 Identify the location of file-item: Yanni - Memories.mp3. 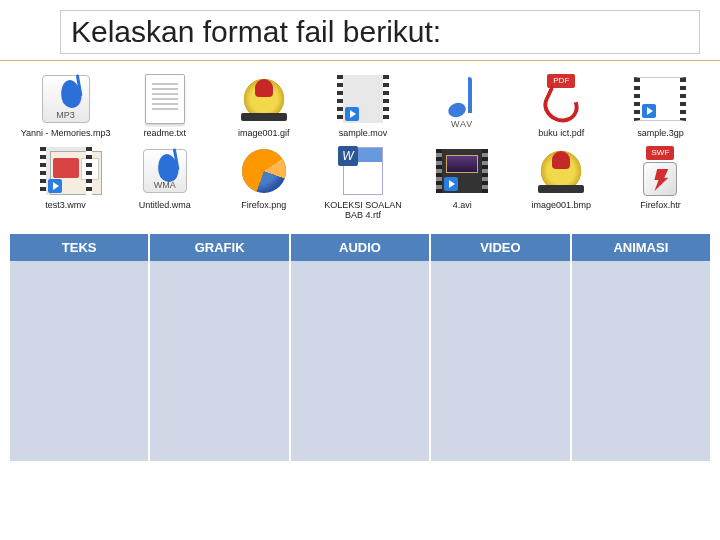
(66, 105).